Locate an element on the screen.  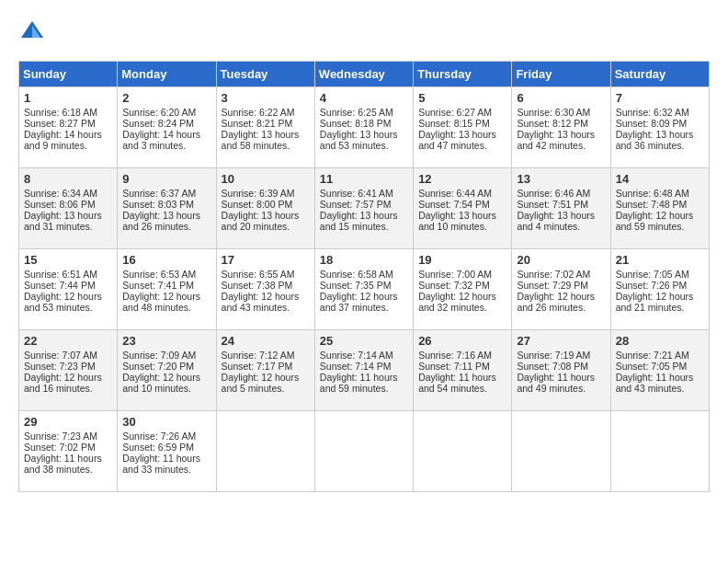
day-info: Sunset: 7:48 PM is located at coordinates (660, 204).